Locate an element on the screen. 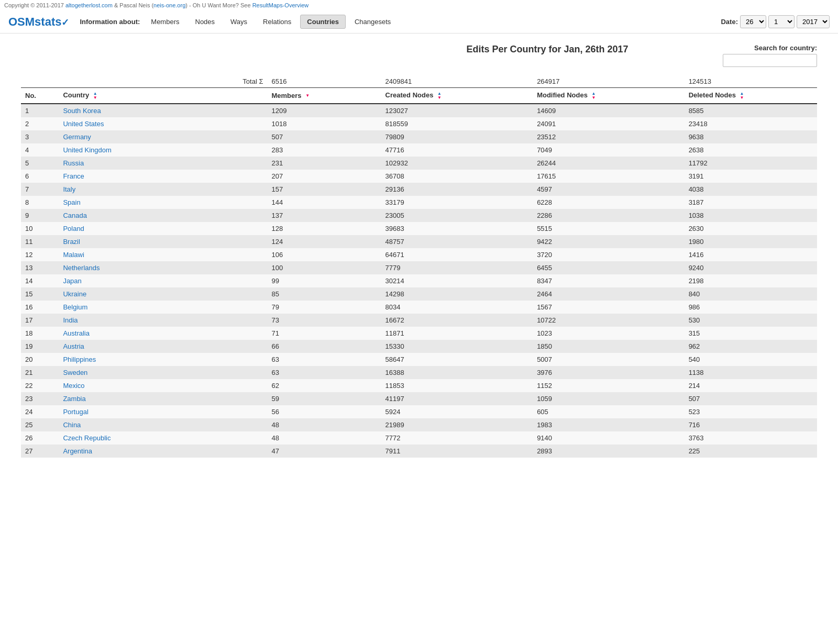  country-link: Ukraine is located at coordinates (74, 294).